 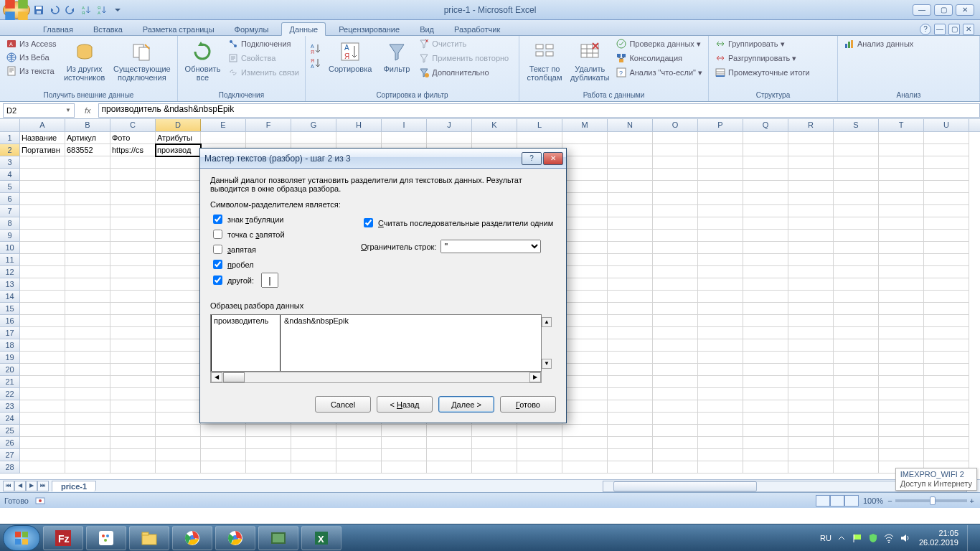 I want to click on sheet-nav-prev: ◀, so click(x=20, y=486).